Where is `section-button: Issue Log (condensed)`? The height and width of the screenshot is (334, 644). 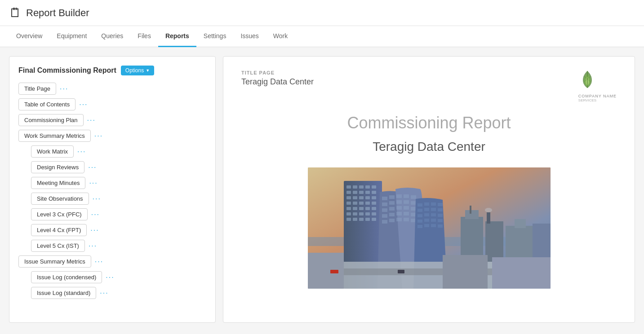 section-button: Issue Log (condensed) is located at coordinates (67, 277).